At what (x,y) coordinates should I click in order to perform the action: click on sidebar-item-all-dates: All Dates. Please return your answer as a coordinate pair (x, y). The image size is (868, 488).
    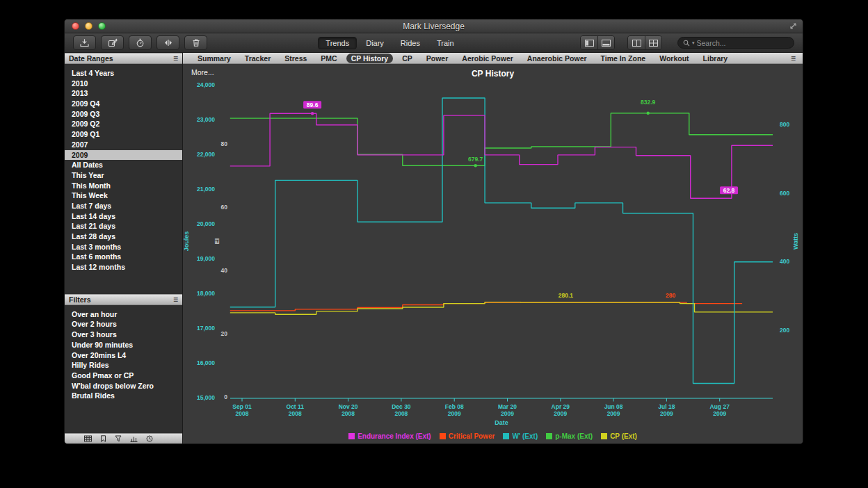
    Looking at the image, I should click on (124, 165).